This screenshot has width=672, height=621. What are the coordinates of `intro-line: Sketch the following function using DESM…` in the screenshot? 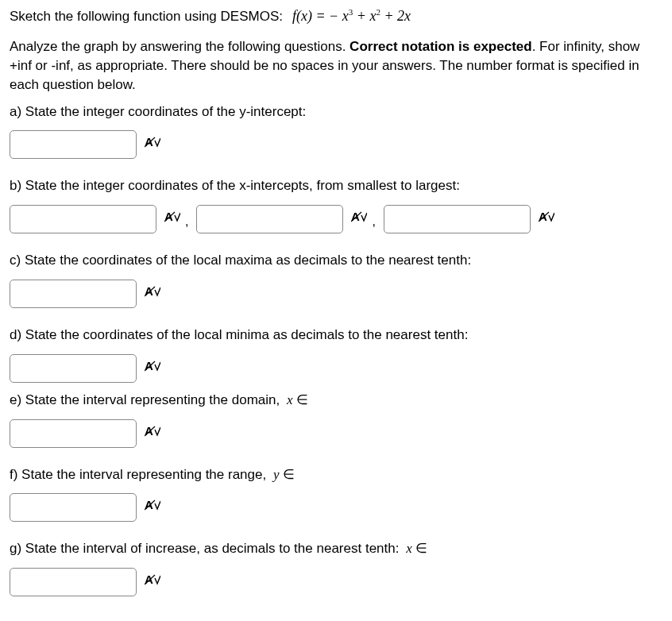 It's located at (336, 16).